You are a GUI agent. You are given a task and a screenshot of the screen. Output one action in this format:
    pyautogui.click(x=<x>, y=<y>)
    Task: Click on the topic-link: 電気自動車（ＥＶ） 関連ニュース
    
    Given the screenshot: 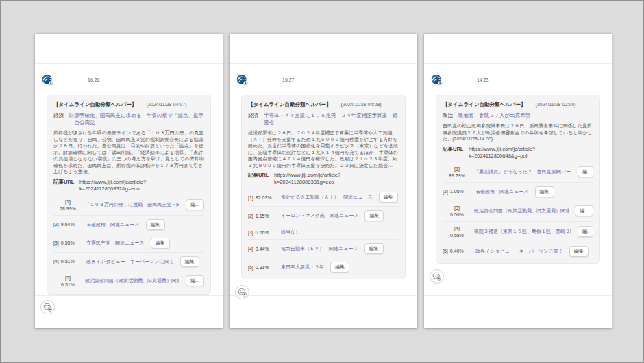 What is the action you would take?
    pyautogui.click(x=319, y=249)
    